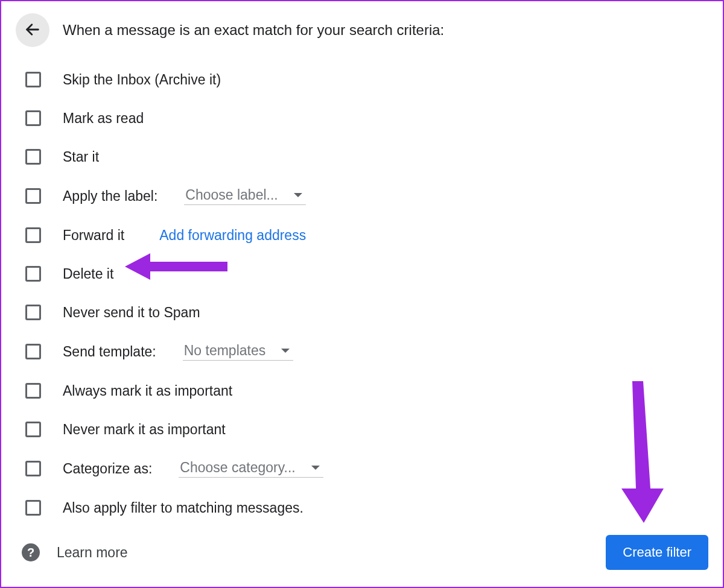 Image resolution: width=724 pixels, height=588 pixels. Describe the element at coordinates (33, 157) in the screenshot. I see `checkbox-star-it` at that location.